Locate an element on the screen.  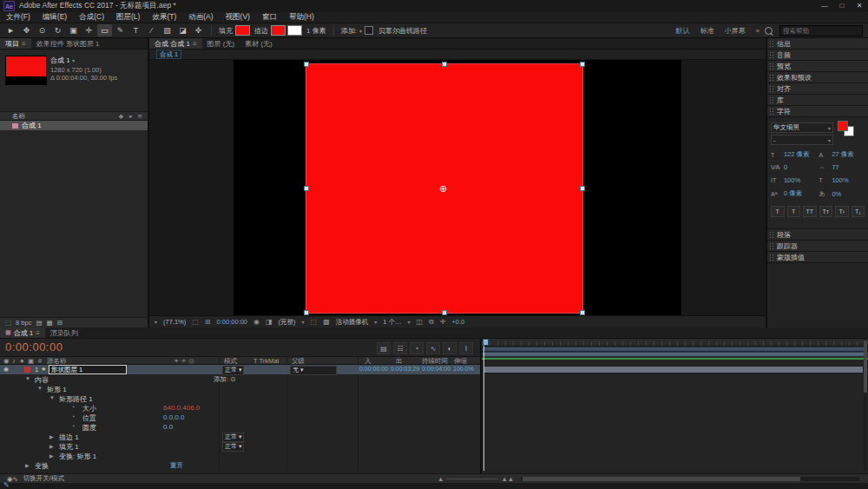
fill-label: 填充 is located at coordinates (226, 31).